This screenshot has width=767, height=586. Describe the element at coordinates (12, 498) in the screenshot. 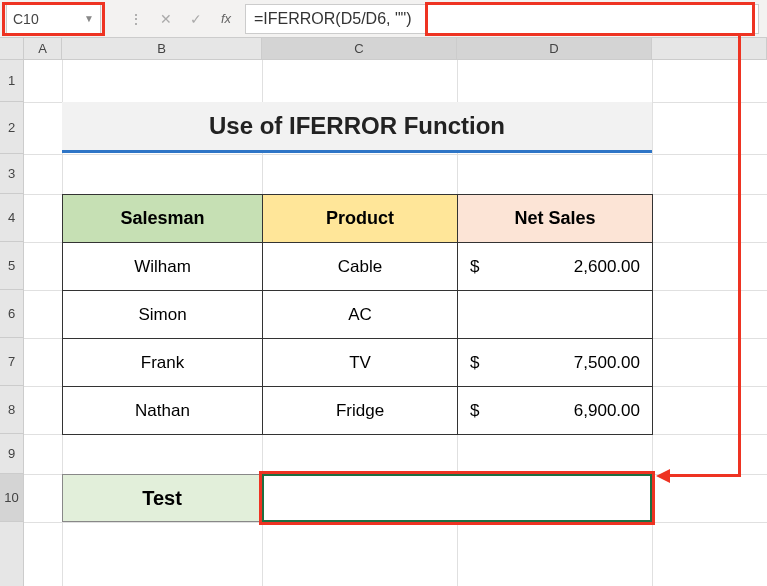

I see `row-header: 10` at that location.